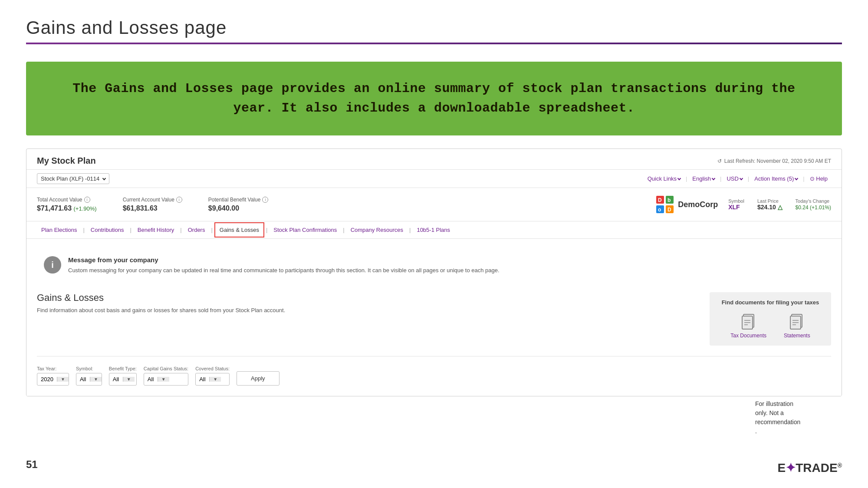 The height and width of the screenshot is (488, 868). Describe the element at coordinates (258, 379) in the screenshot. I see `apply-button: Apply` at that location.